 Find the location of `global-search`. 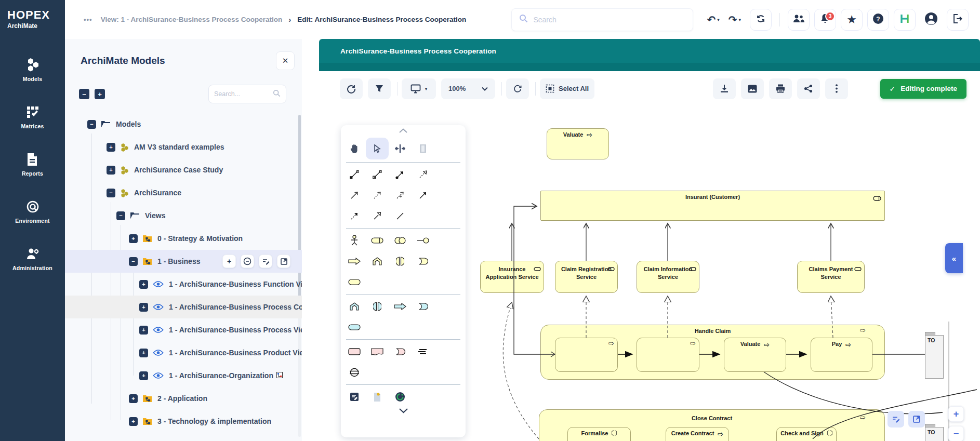

global-search is located at coordinates (602, 20).